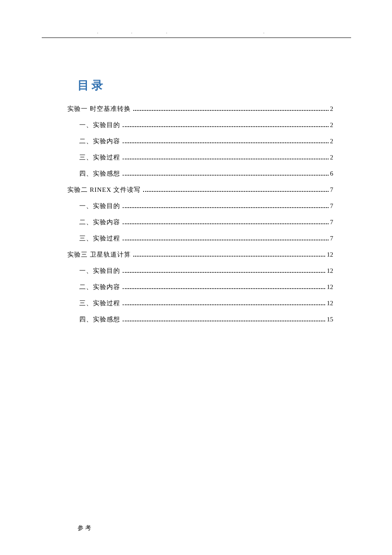 This screenshot has width=392, height=555. Describe the element at coordinates (200, 287) in the screenshot. I see `toc-entry: 二、实验内容12` at that location.